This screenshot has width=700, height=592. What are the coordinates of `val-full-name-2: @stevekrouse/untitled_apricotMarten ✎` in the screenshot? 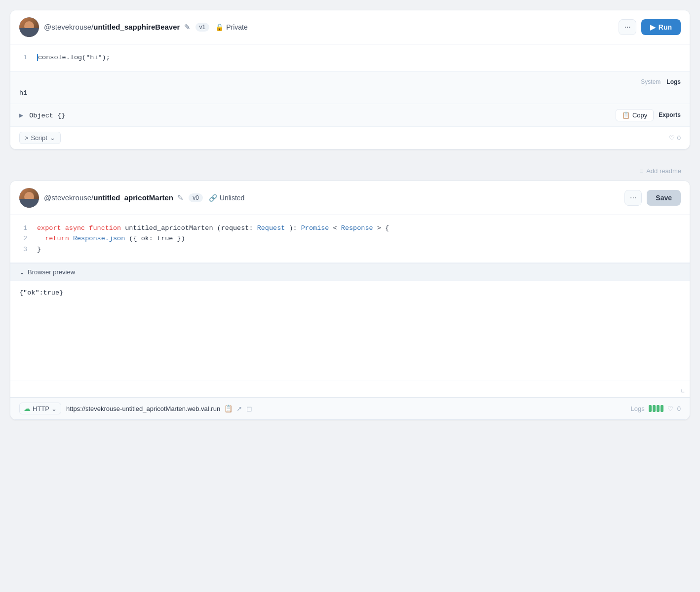 It's located at (114, 198).